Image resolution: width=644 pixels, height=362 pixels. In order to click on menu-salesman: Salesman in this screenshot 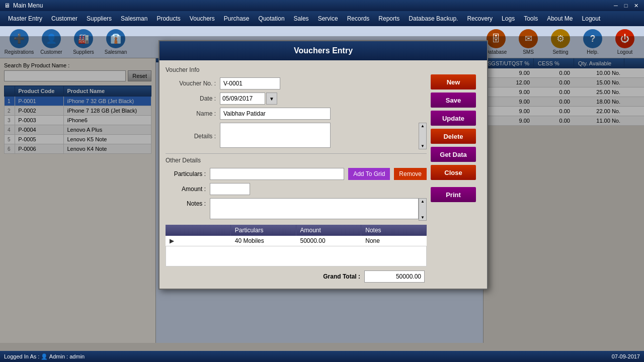, I will do `click(134, 19)`.